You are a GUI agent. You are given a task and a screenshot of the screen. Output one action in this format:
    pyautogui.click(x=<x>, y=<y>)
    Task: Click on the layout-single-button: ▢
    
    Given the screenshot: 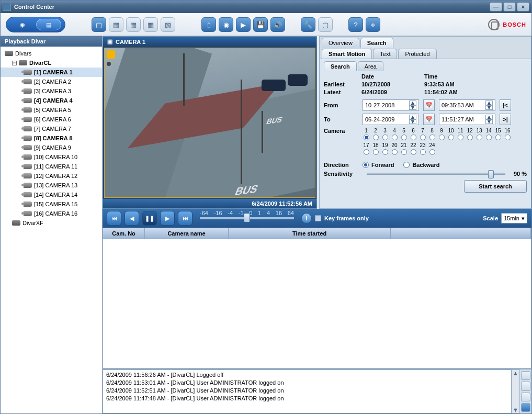 What is the action you would take?
    pyautogui.click(x=99, y=25)
    